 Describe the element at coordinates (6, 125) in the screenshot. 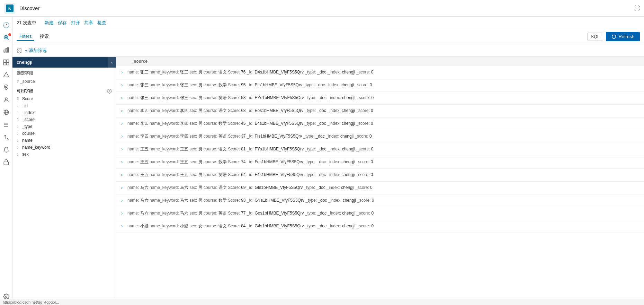

I see `nav-list-icon` at that location.